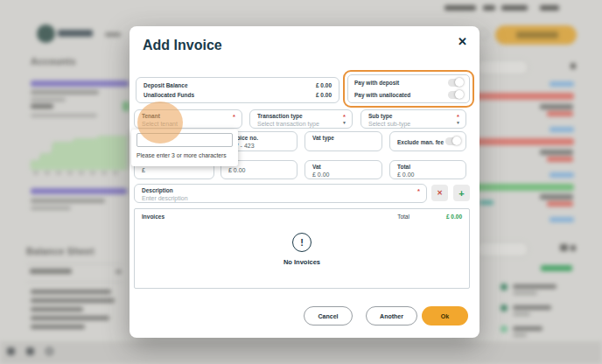 This screenshot has height=364, width=602. Describe the element at coordinates (392, 316) in the screenshot. I see `another-button: Another` at that location.